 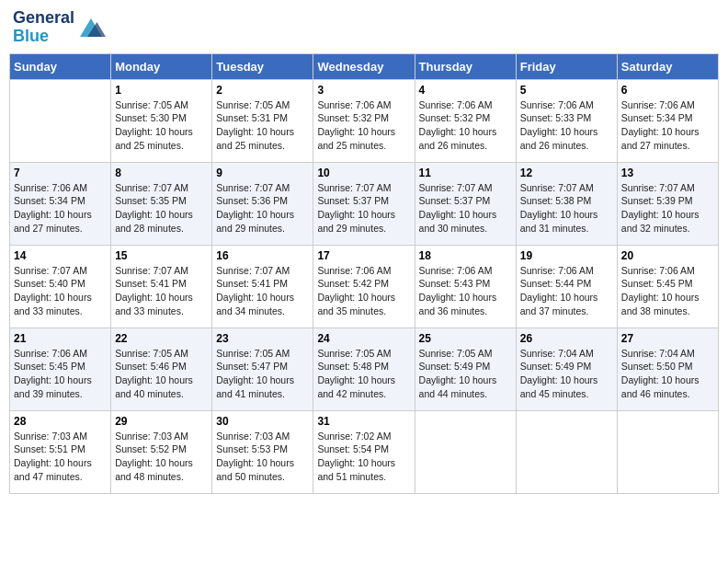 I want to click on day-number: 30, so click(x=263, y=421).